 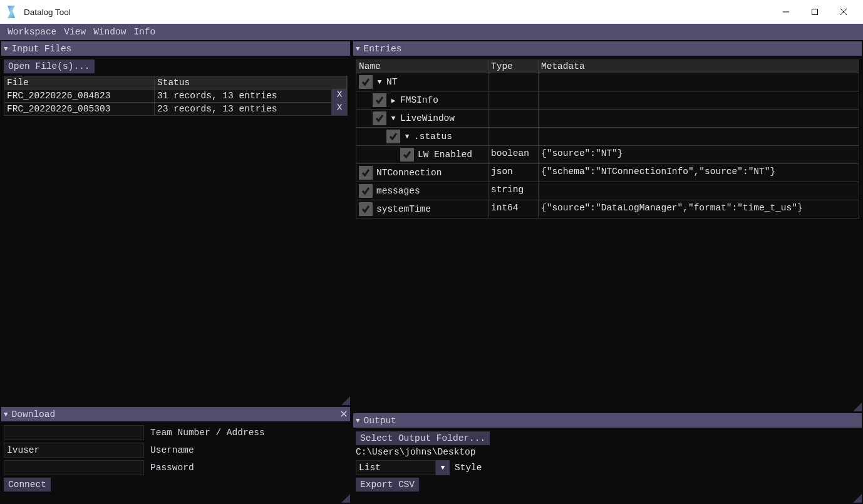 I want to click on col-name-header: Name, so click(x=422, y=66).